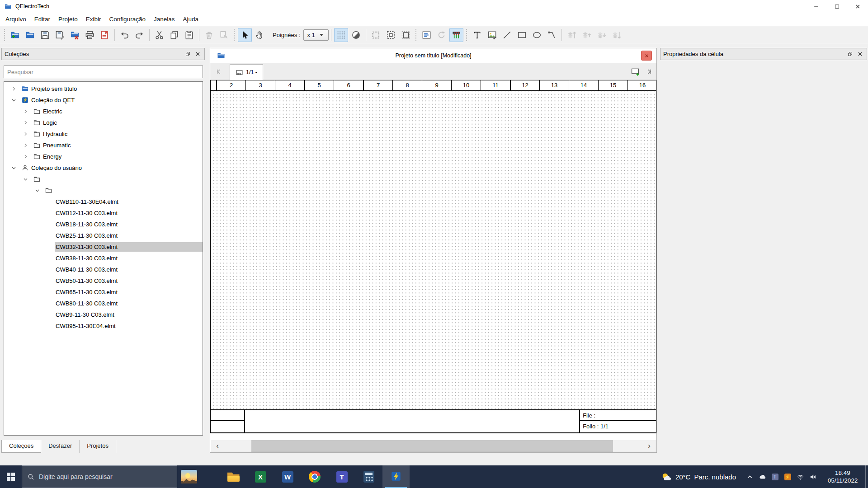  Describe the element at coordinates (376, 35) in the screenshot. I see `select-all-button` at that location.